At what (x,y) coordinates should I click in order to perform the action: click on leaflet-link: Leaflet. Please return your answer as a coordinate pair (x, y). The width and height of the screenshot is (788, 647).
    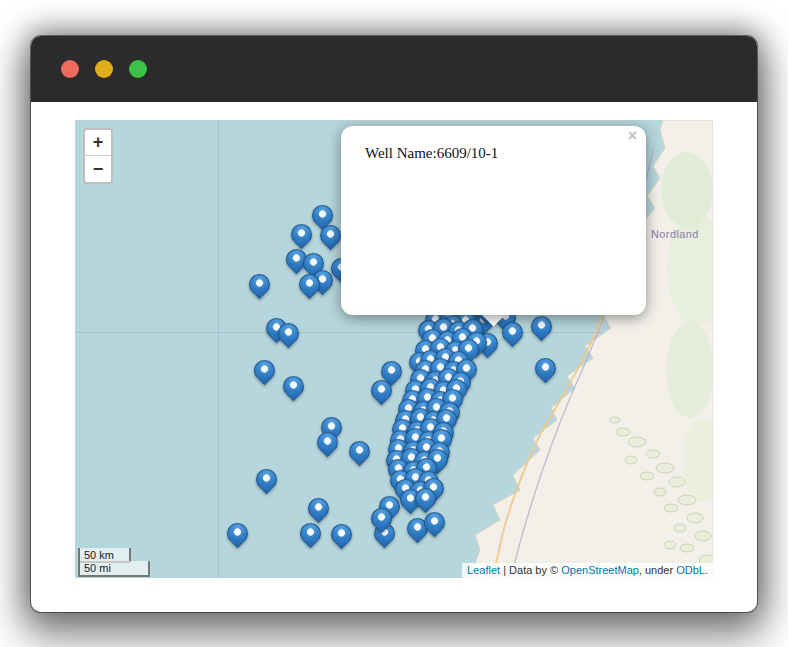
    Looking at the image, I should click on (484, 570).